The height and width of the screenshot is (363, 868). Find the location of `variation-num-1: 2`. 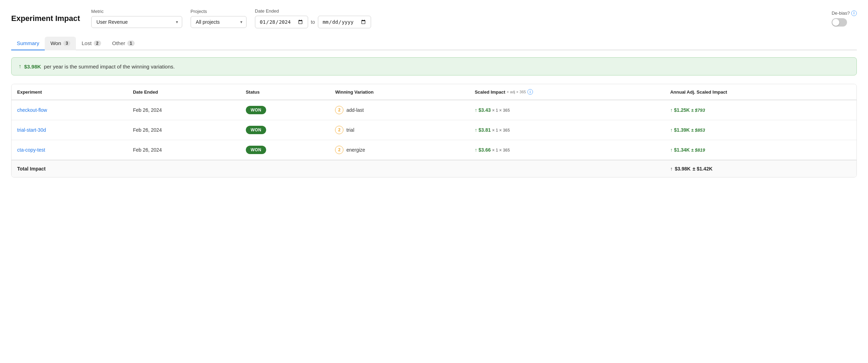

variation-num-1: 2 is located at coordinates (339, 110).